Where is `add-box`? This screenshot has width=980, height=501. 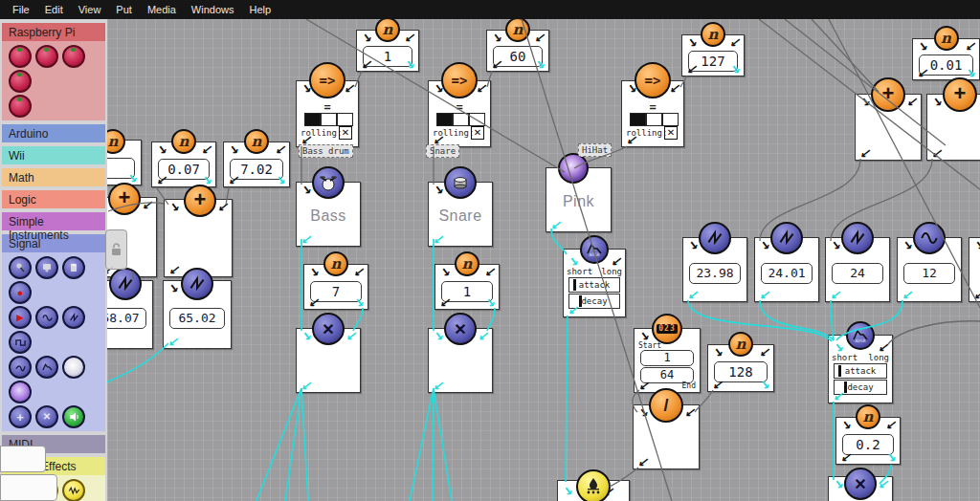
add-box is located at coordinates (953, 127).